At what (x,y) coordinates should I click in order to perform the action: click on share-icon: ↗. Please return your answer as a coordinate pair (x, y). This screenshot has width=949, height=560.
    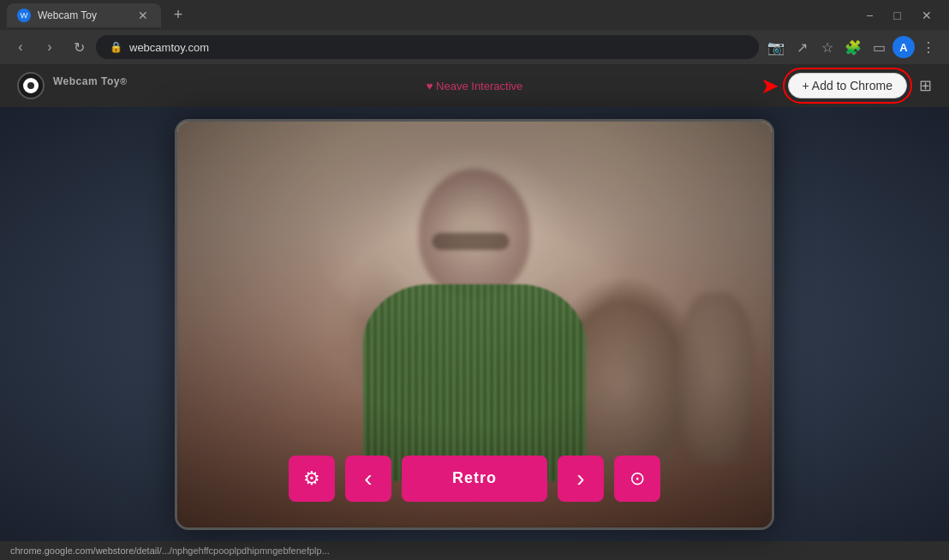
    Looking at the image, I should click on (802, 47).